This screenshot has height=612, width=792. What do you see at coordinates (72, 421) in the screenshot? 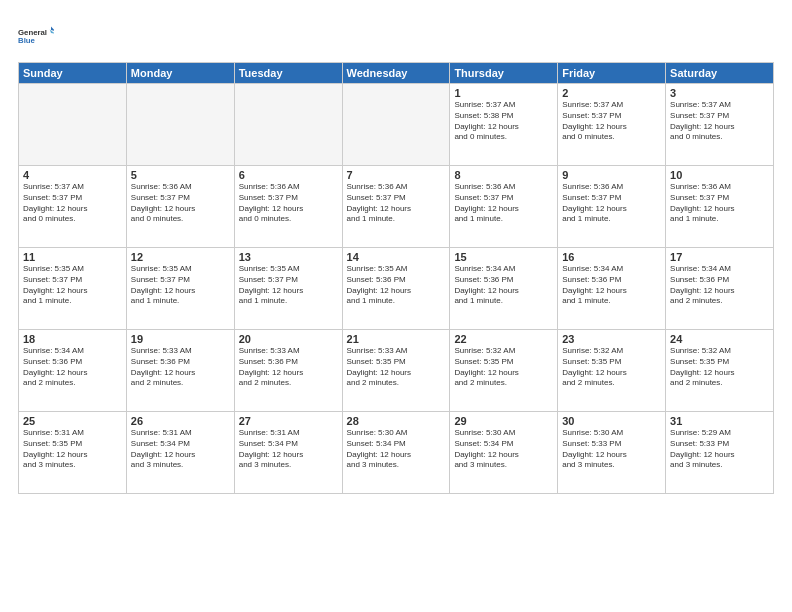
I see `day-number: 25` at bounding box center [72, 421].